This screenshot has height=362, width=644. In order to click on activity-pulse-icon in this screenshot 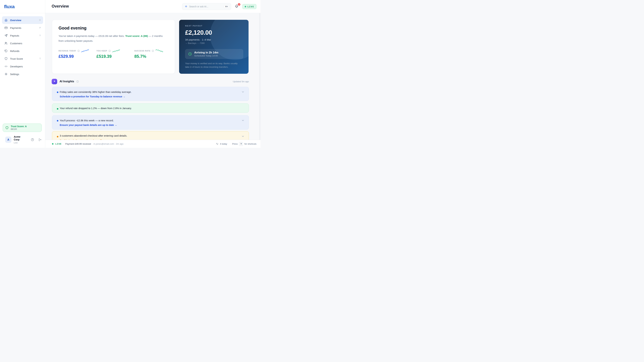, I will do `click(217, 144)`.